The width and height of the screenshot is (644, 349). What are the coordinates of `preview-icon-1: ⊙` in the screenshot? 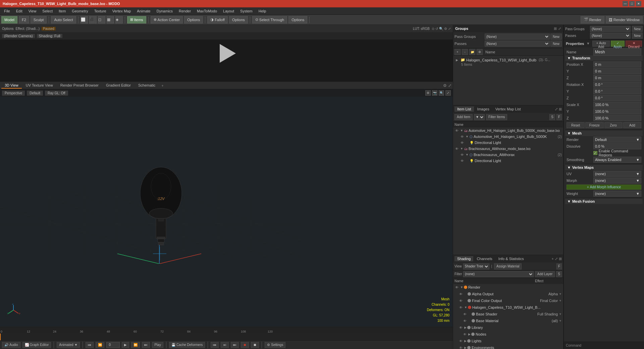 It's located at (433, 29).